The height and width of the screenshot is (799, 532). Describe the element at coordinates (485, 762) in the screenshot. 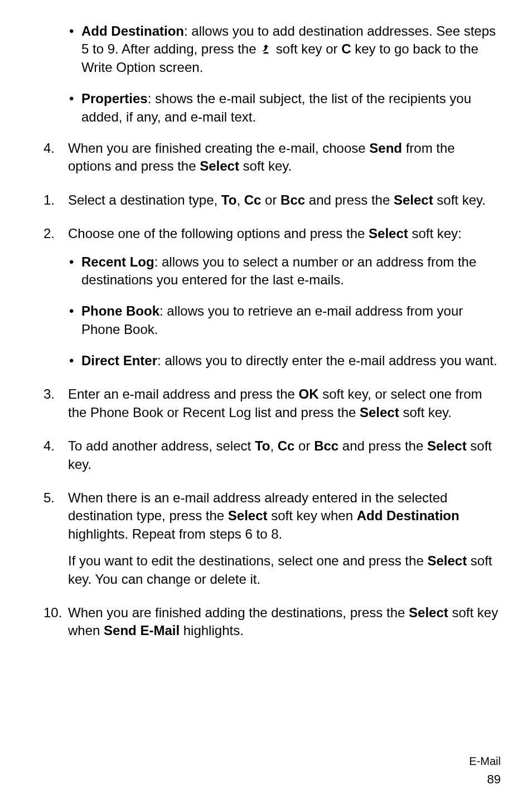

I see `footer-section: E-Mail` at that location.